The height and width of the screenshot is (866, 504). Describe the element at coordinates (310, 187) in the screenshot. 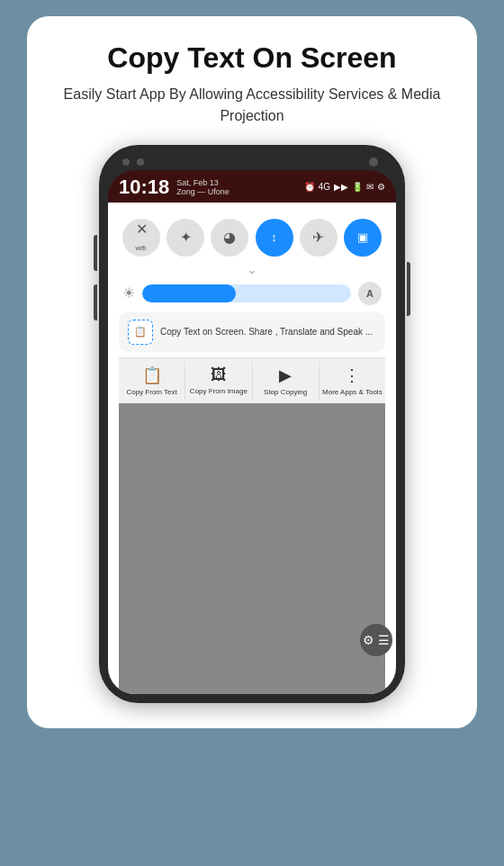

I see `alarm-icon: ⏰` at that location.